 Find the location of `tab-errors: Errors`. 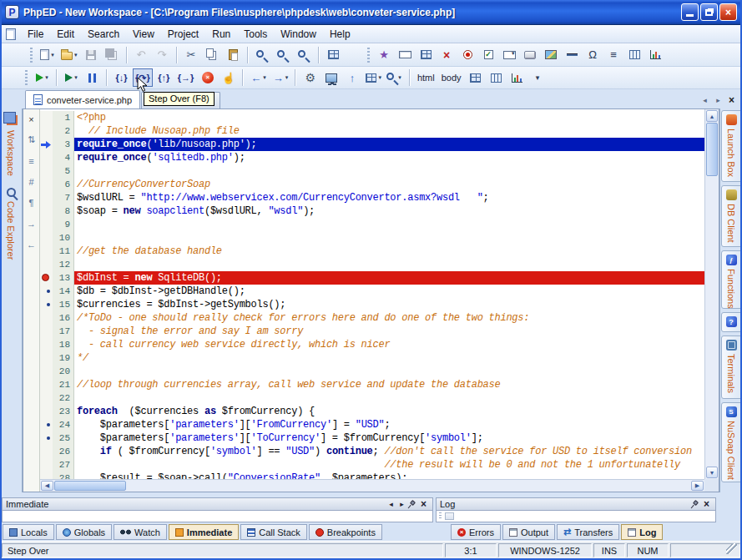

tab-errors: Errors is located at coordinates (476, 532).